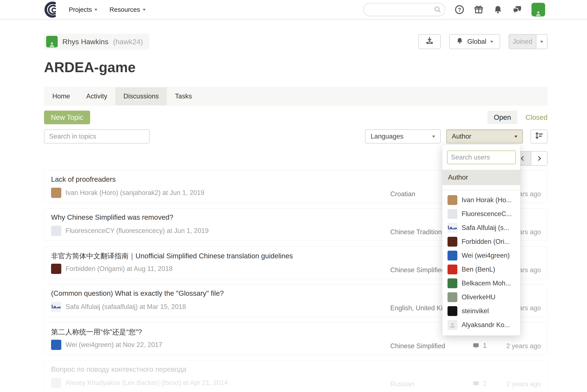  Describe the element at coordinates (97, 42) in the screenshot. I see `project-owner-chip: Rhys Hawkins (hawk24)` at that location.